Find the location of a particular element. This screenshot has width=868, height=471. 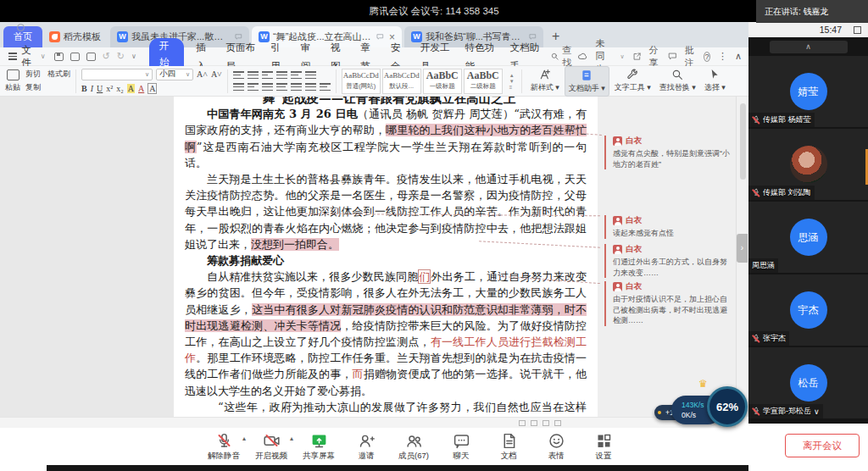

grow-font-icon: A˄ is located at coordinates (202, 75).